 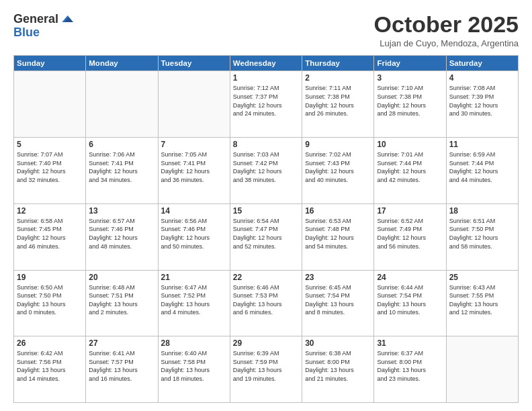 What do you see at coordinates (122, 144) in the screenshot?
I see `day-number: 6` at bounding box center [122, 144].